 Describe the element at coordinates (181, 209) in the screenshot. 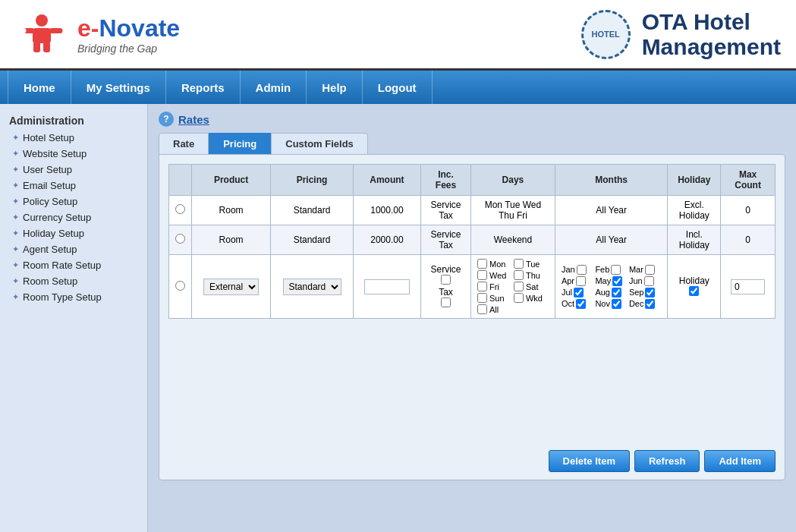

I see `row1-radio` at that location.